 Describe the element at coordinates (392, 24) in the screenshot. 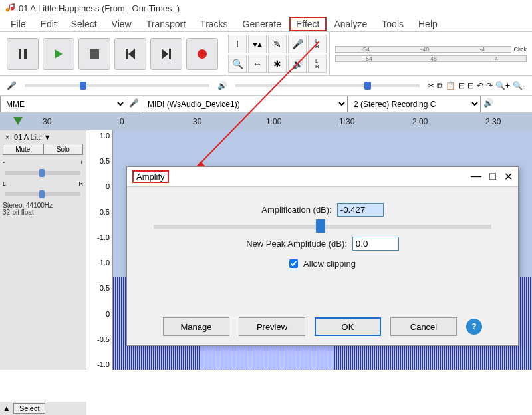

I see `menu-tools: Tools` at that location.